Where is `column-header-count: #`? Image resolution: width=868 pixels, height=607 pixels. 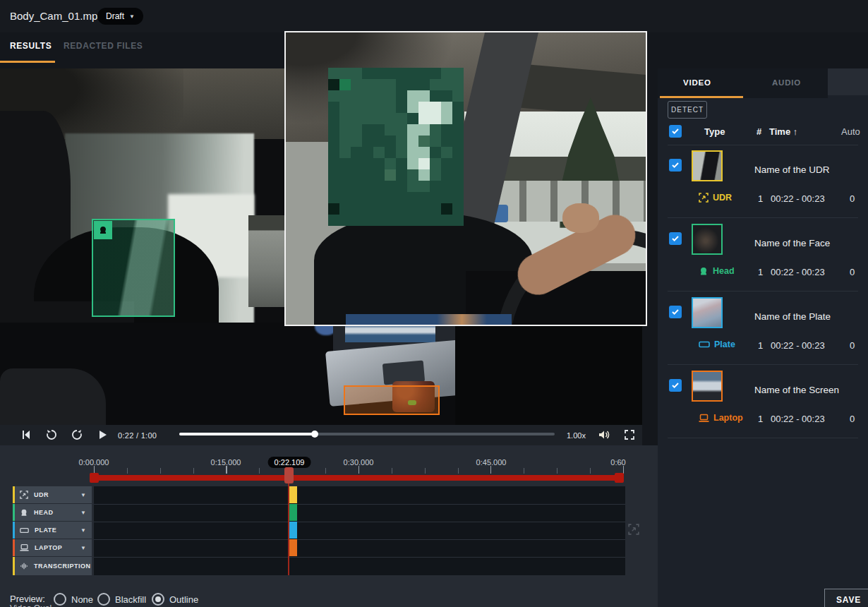
column-header-count: # is located at coordinates (759, 131).